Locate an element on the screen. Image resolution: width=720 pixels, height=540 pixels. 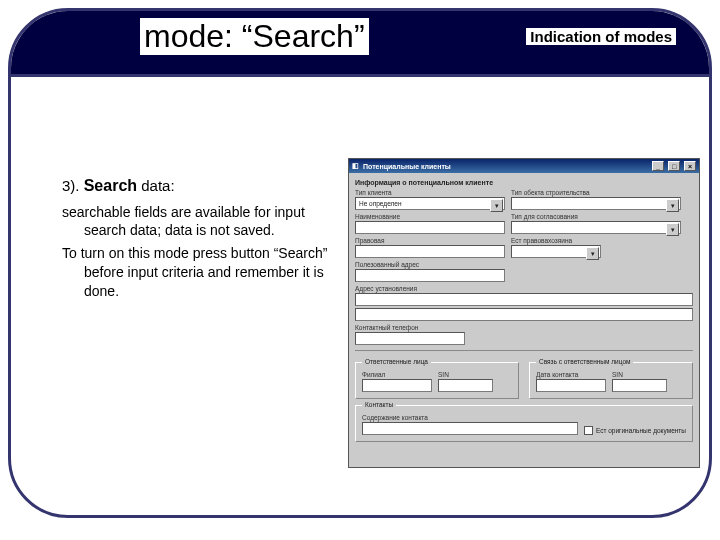
paragraph-1: searchable fields are available for inpu… is located at coordinates (197, 222).